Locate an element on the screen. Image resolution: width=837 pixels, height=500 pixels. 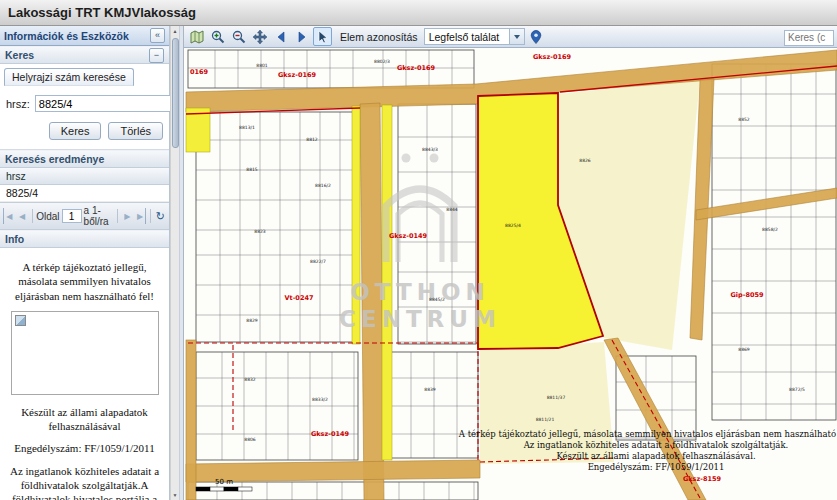
sidebar-panel-header: Információk és Eszközök « is located at coordinates (84, 36).